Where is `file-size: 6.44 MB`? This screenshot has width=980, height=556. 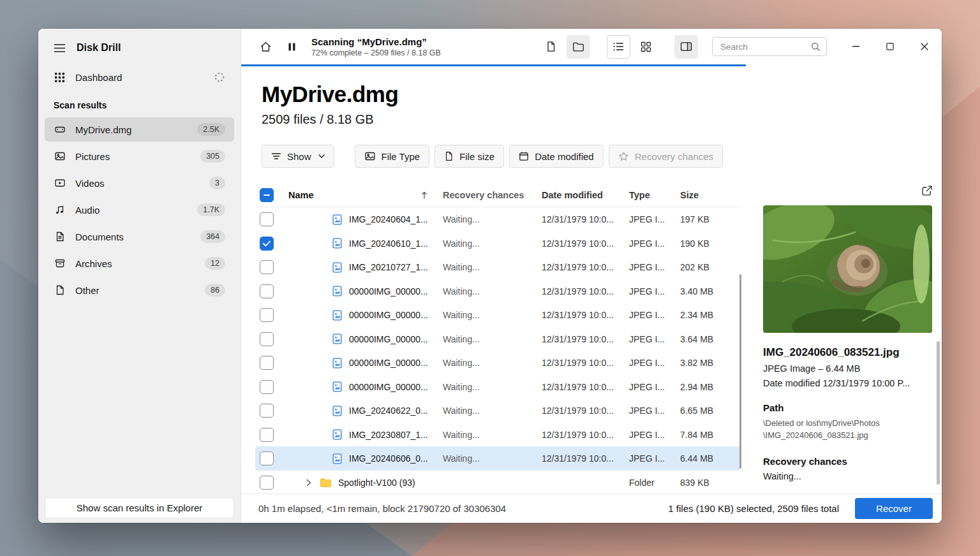 file-size: 6.44 MB is located at coordinates (708, 458).